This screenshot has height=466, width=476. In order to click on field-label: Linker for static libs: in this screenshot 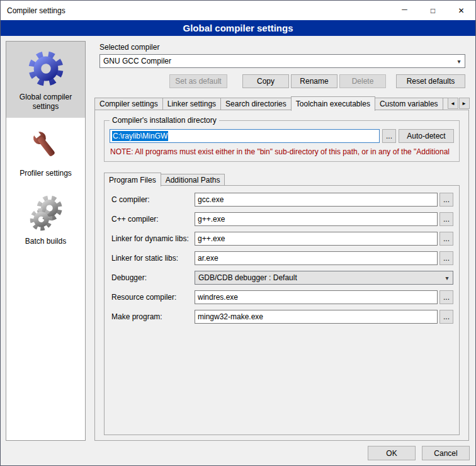, I will do `click(153, 258)`.